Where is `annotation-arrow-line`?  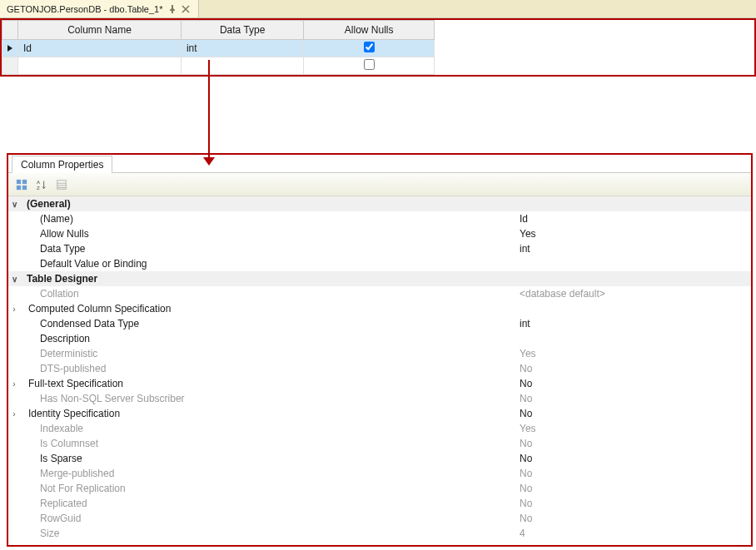 annotation-arrow-line is located at coordinates (209, 110).